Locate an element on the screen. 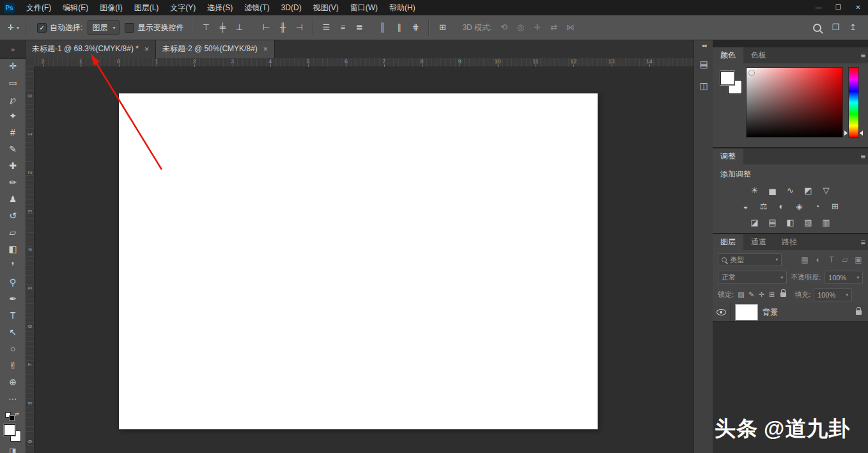 This screenshot has height=453, width=868. eyedropper-tool: ✎ is located at coordinates (13, 149).